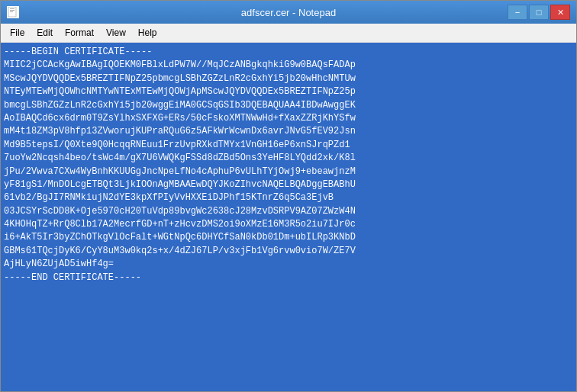  I want to click on title-bar-left, so click(13, 12).